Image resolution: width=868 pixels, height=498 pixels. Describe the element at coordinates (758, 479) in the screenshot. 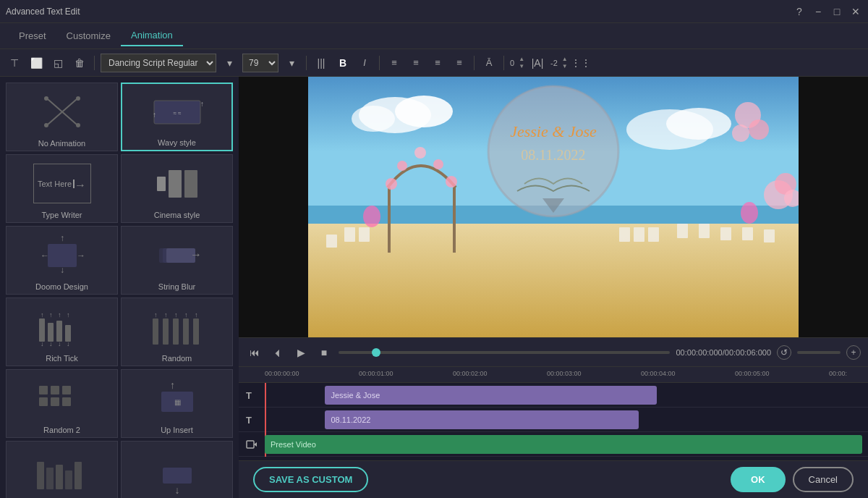

I see `ok-button: OK` at that location.